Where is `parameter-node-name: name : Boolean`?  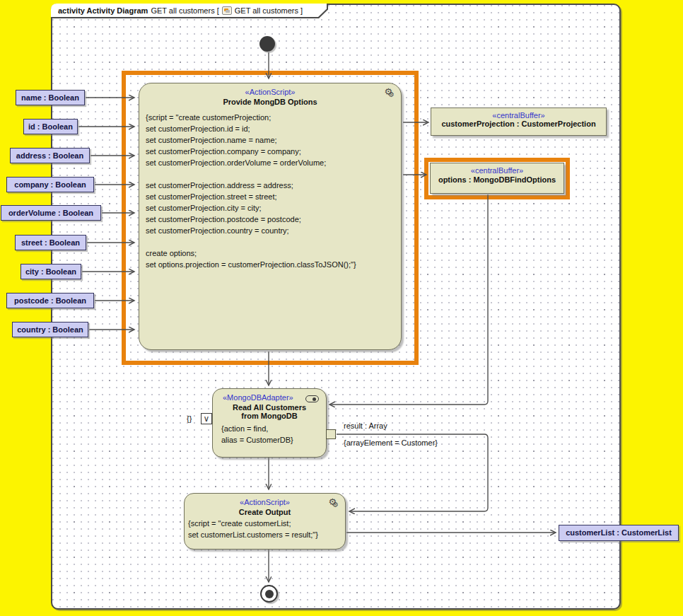 parameter-node-name: name : Boolean is located at coordinates (50, 98).